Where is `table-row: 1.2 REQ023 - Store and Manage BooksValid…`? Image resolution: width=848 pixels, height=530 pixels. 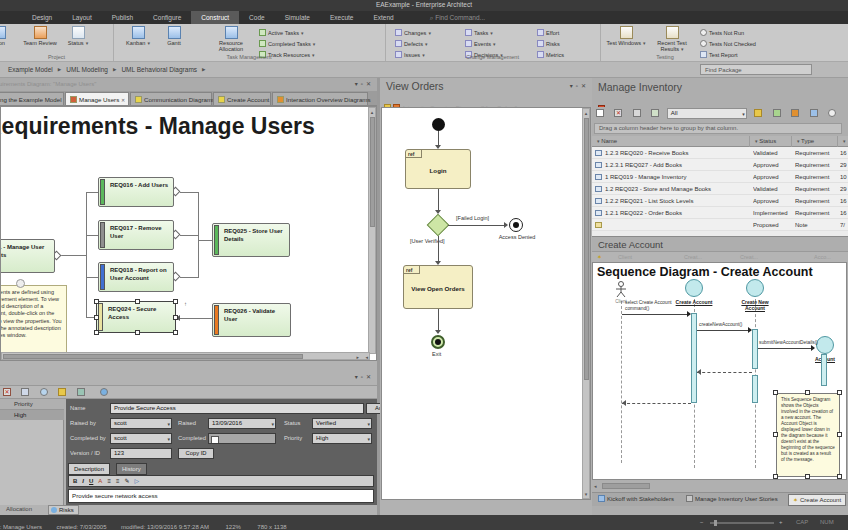
table-row: 1.2 REQ023 - Store and Manage BooksValid… is located at coordinates (720, 189).